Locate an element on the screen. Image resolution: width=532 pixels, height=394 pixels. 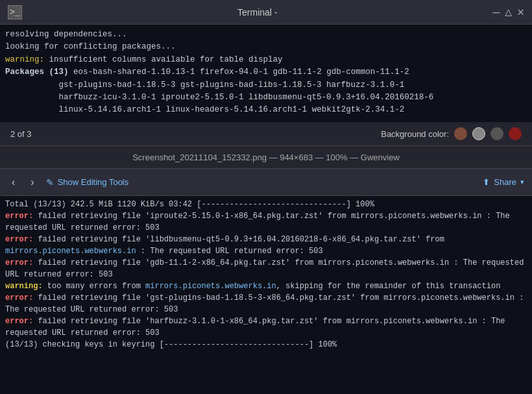
page-total: 3 is located at coordinates (29, 134).